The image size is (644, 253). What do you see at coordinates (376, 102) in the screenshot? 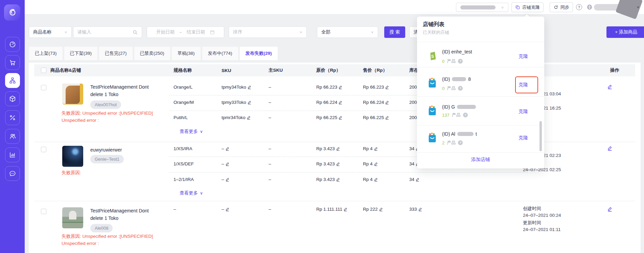
I see `variant-sale-price: Rp 66.224` at bounding box center [376, 102].